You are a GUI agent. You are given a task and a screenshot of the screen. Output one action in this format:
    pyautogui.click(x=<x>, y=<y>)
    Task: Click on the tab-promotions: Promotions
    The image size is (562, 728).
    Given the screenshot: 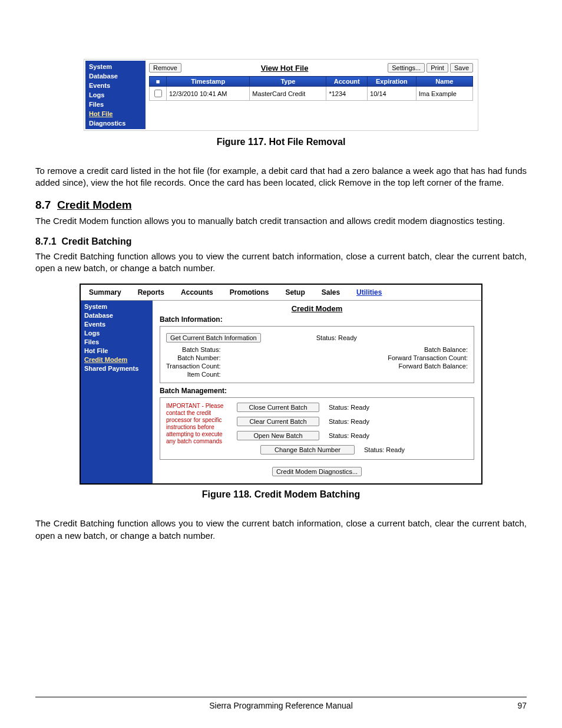 What is the action you would take?
    pyautogui.click(x=250, y=292)
    